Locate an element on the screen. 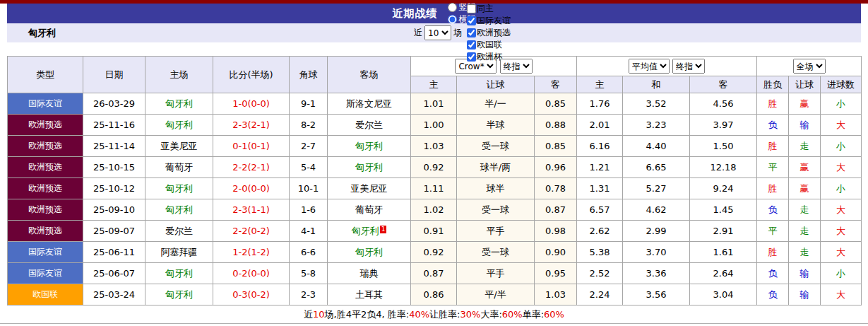 This screenshot has width=868, height=326. summary-segment: 让胜率: is located at coordinates (445, 315).